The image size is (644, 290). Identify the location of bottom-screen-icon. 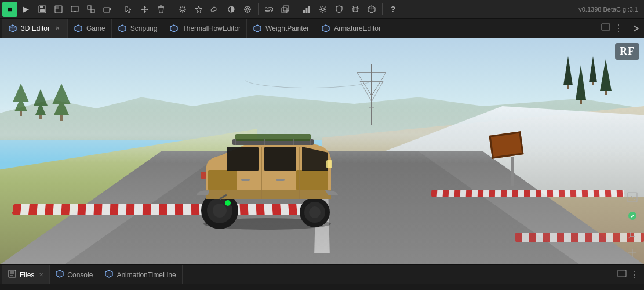
(622, 275).